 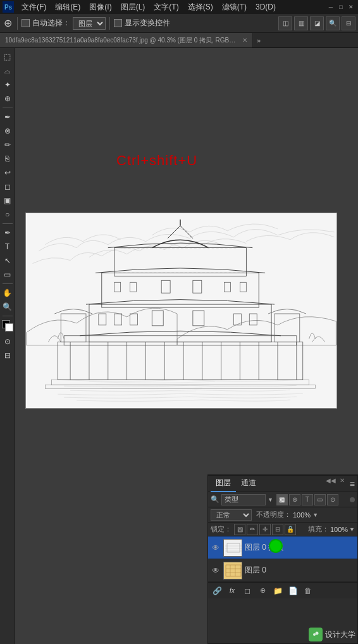 I want to click on title-bar: Ps 文件(F) 编辑(E) 图像(I) 图层(L) 文字(T) 选择(S) 滤…, so click(x=179, y=7).